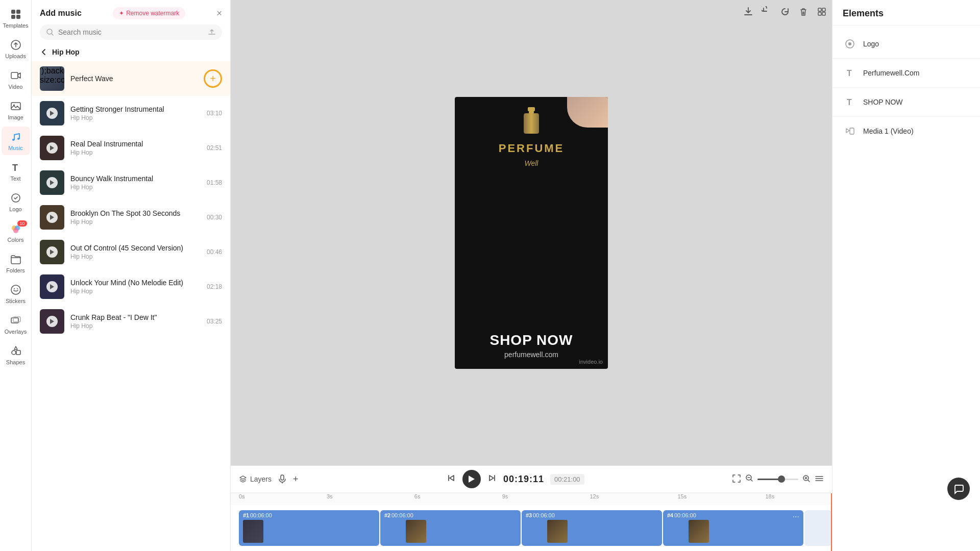 This screenshot has width=980, height=551. I want to click on element-text-1: T Perfumewell.Com, so click(906, 73).